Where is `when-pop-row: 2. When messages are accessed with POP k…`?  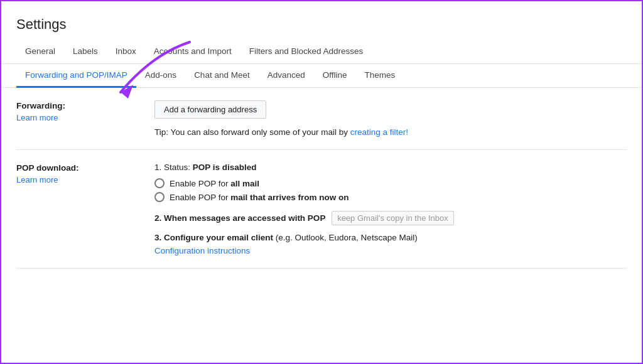 when-pop-row: 2. When messages are accessed with POP k… is located at coordinates (391, 218).